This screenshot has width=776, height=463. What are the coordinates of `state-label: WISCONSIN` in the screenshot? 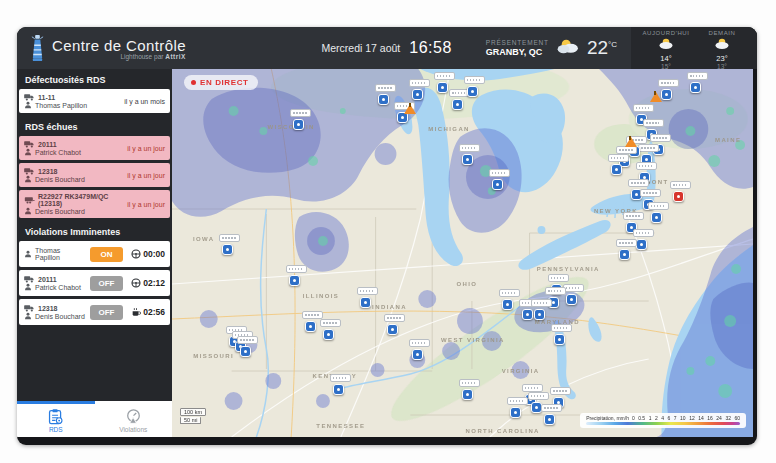 It's located at (292, 127).